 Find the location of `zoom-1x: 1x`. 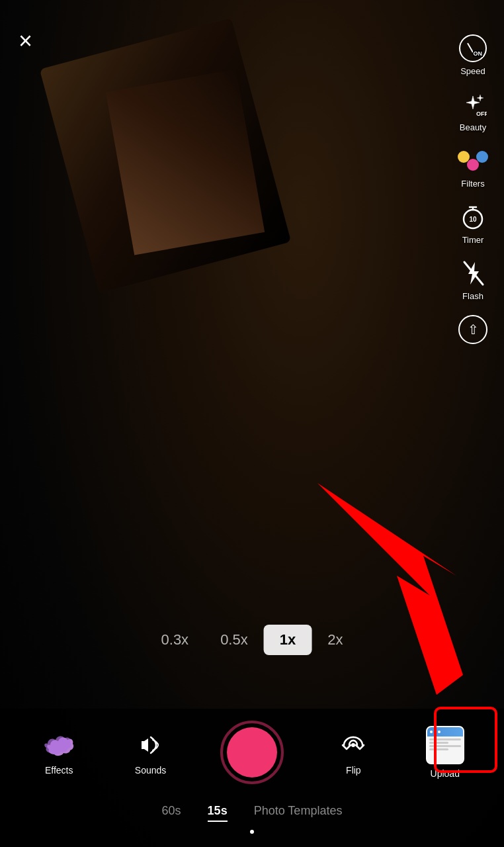

zoom-1x: 1x is located at coordinates (288, 640).